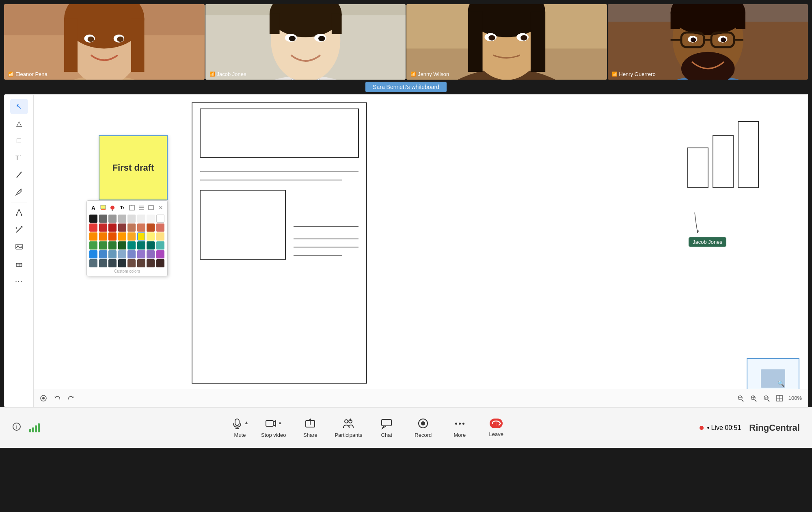  Describe the element at coordinates (133, 168) in the screenshot. I see `sticky-note: First draft` at that location.